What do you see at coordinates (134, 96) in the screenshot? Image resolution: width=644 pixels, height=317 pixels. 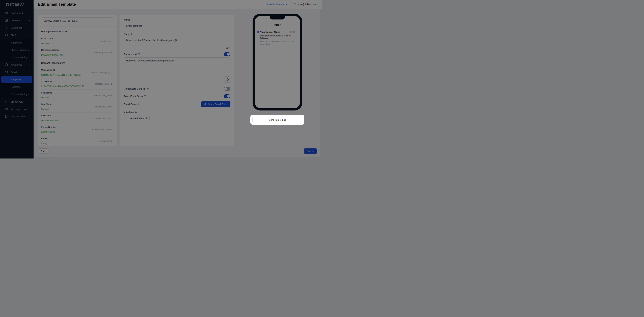 I see `track-email-open-label: Track Email Open` at bounding box center [134, 96].